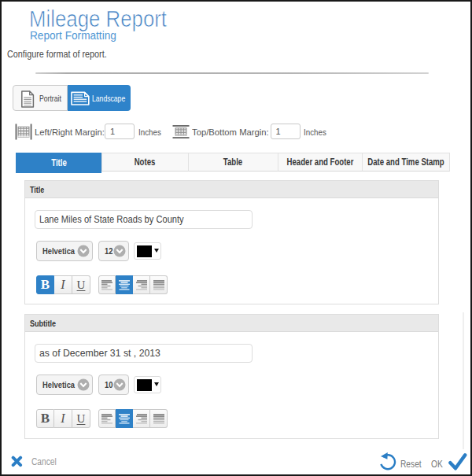 The height and width of the screenshot is (476, 472). What do you see at coordinates (159, 285) in the screenshot?
I see `title-align-justify-button` at bounding box center [159, 285].